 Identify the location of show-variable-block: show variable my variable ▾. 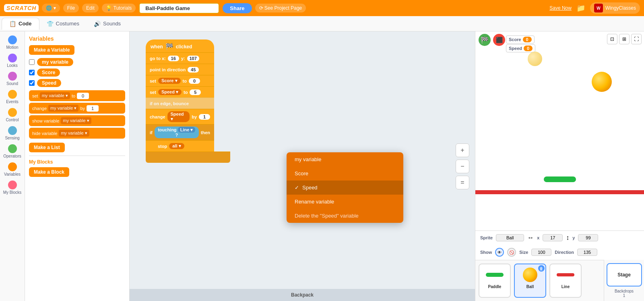
(77, 121).